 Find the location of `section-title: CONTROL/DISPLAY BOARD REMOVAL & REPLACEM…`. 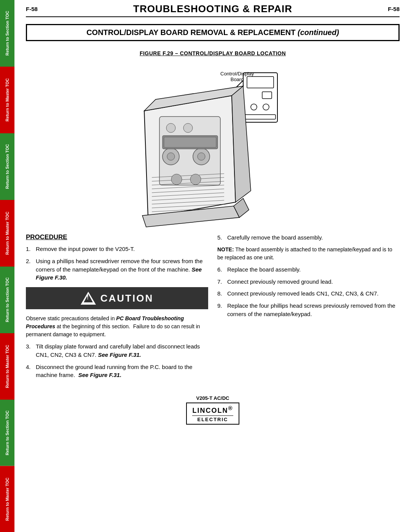

section-title: CONTROL/DISPLAY BOARD REMOVAL & REPLACEM… is located at coordinates (213, 33).